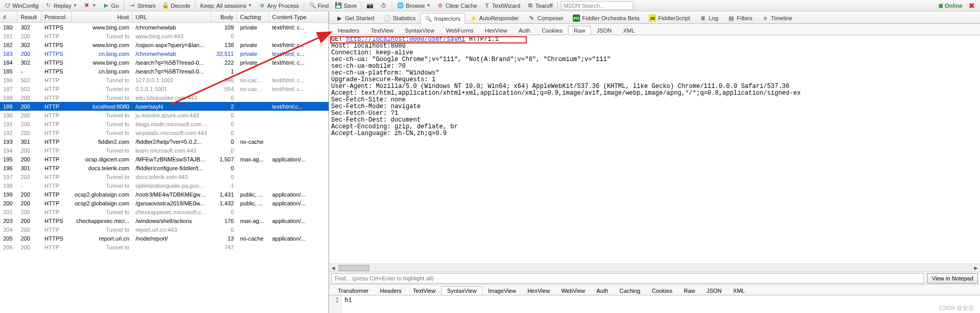 The height and width of the screenshot is (313, 980). I want to click on view-notepad-button: View in Notepad, so click(953, 278).